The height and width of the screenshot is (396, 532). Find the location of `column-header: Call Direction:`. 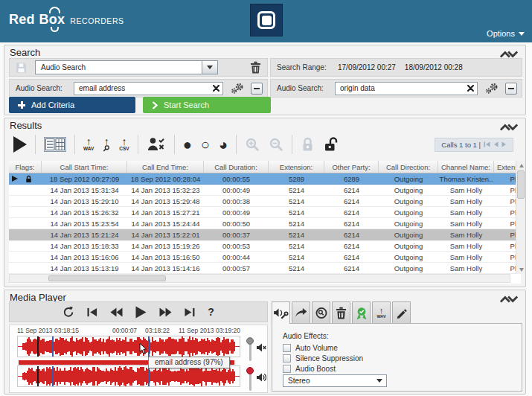

column-header: Call Direction: is located at coordinates (408, 167).